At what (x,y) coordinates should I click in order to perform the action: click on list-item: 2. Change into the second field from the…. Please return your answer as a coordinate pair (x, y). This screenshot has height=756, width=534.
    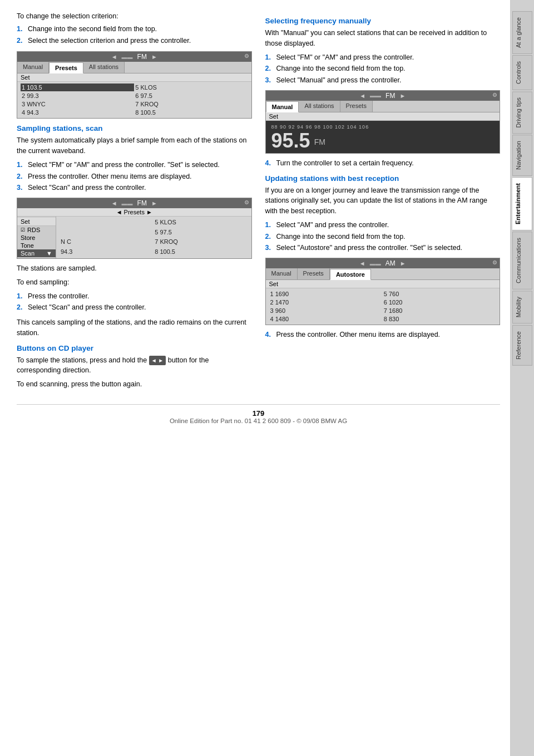
    Looking at the image, I should click on (383, 69).